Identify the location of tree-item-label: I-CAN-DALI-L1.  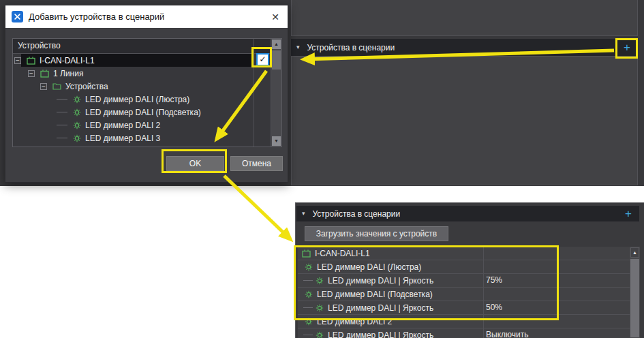
(67, 61).